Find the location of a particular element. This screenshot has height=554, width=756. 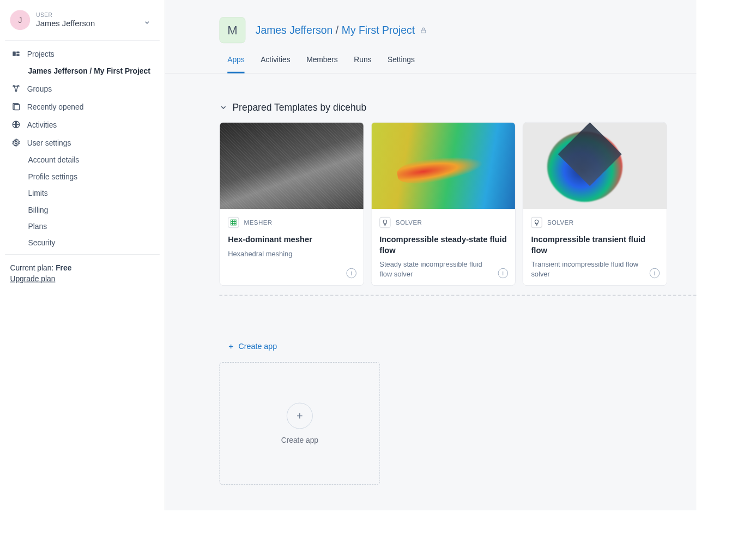

card-title: Incompressible transient fluid flow is located at coordinates (595, 245).